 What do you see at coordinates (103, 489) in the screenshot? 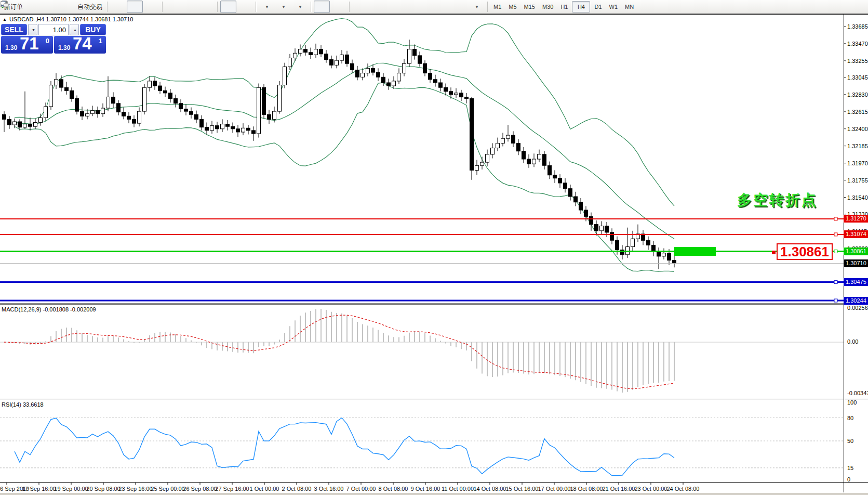
I see `time-axis-label: 20 Sep 08:00` at bounding box center [103, 489].